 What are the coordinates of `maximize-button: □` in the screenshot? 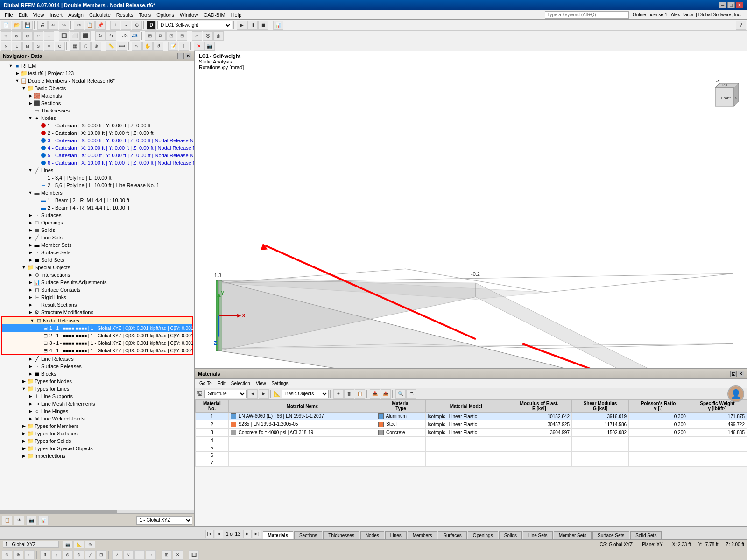 It's located at (731, 5).